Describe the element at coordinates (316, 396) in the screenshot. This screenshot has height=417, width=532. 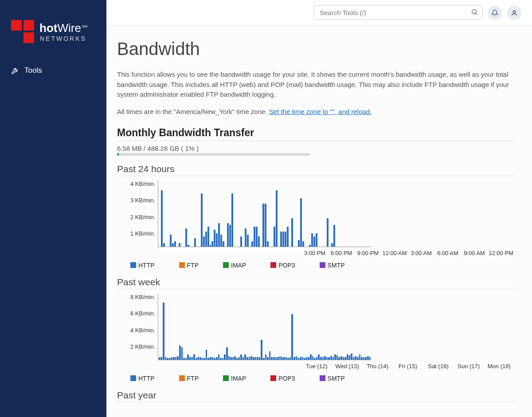
I see `pastyear-title: Past year` at that location.